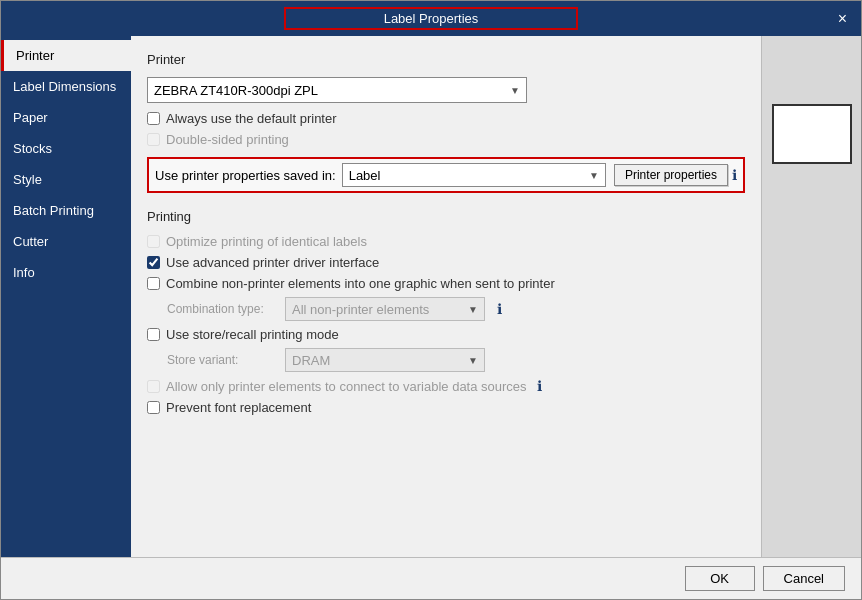 The height and width of the screenshot is (600, 862). I want to click on title-bar: Label Properties ×, so click(431, 18).